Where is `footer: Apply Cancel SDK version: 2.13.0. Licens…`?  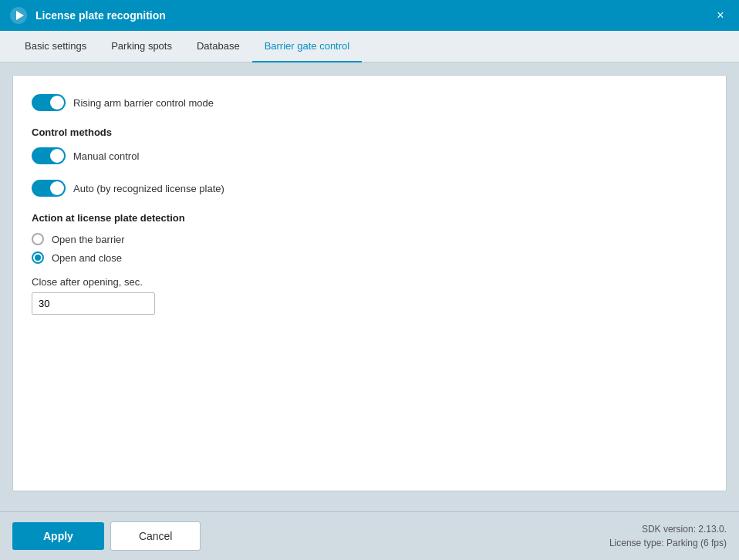
footer: Apply Cancel SDK version: 2.13.0. Licens… is located at coordinates (370, 535).